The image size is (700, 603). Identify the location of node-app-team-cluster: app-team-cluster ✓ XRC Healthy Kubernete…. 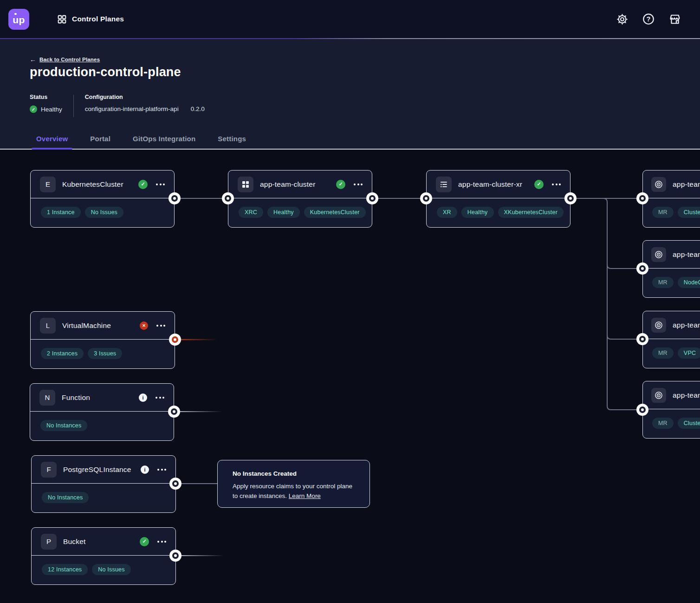
(300, 199).